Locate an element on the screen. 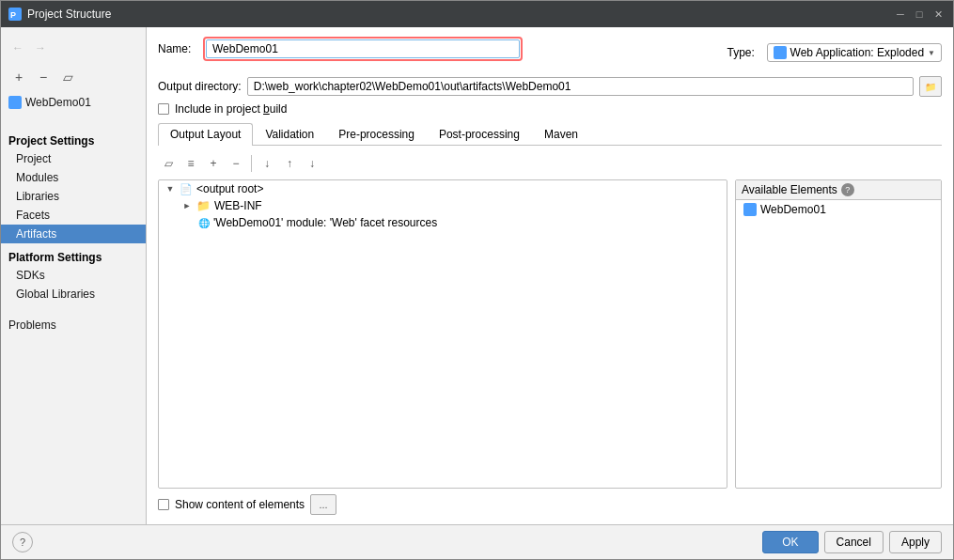  type-icon is located at coordinates (780, 53).